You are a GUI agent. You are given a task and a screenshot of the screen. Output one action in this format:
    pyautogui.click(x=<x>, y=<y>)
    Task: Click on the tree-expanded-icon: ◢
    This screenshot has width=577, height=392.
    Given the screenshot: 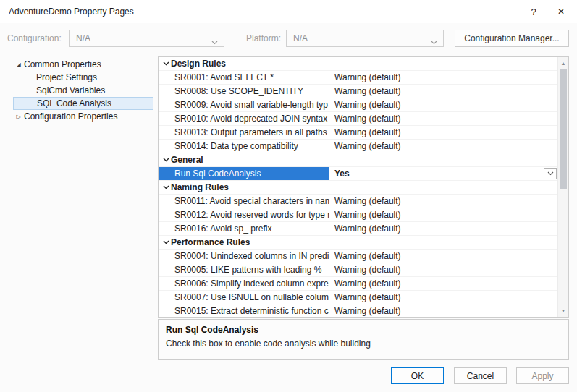 What is the action you would take?
    pyautogui.click(x=19, y=65)
    